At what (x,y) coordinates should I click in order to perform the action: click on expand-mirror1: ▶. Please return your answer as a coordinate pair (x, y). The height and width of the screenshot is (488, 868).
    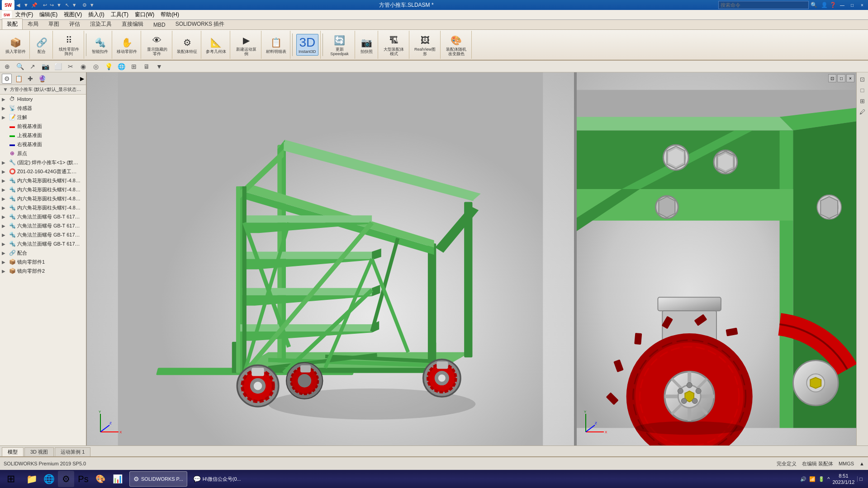
    Looking at the image, I should click on (5, 262).